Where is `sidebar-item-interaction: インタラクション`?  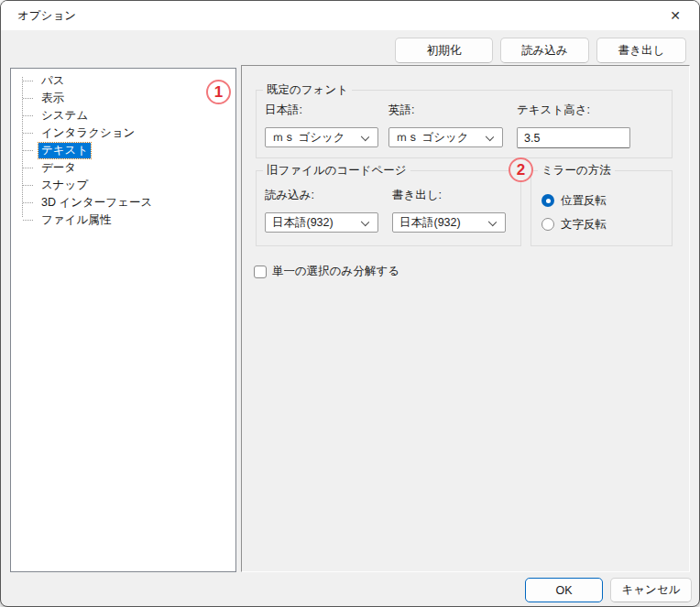
sidebar-item-interaction: インタラクション is located at coordinates (123, 134).